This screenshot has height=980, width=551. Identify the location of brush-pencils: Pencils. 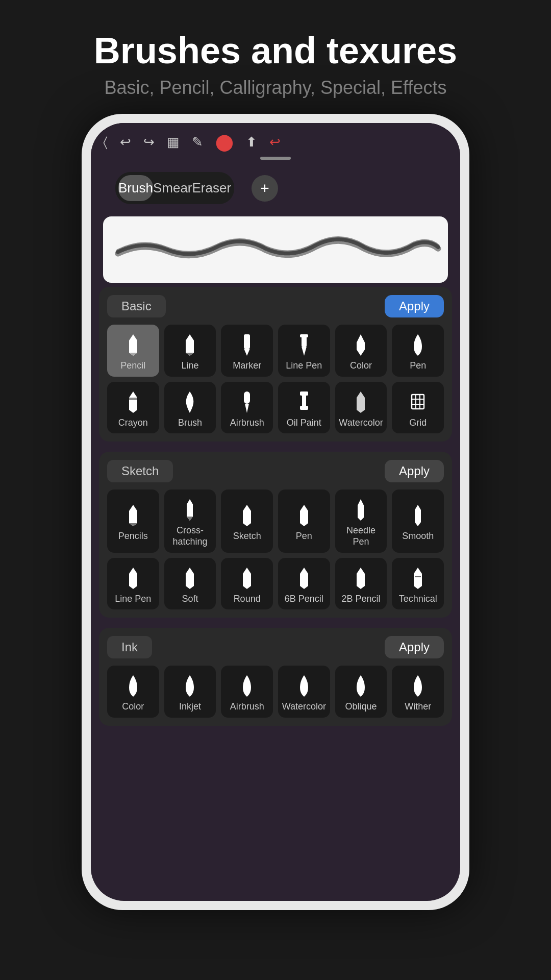
(133, 521).